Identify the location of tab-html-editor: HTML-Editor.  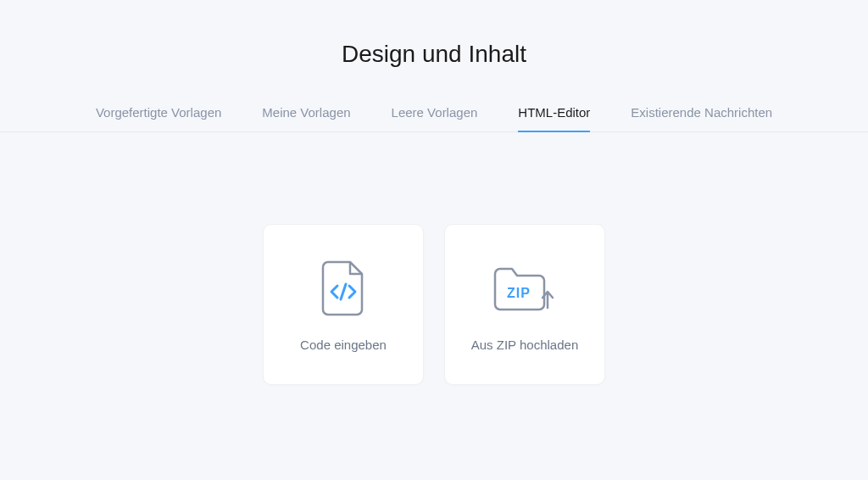
(554, 115).